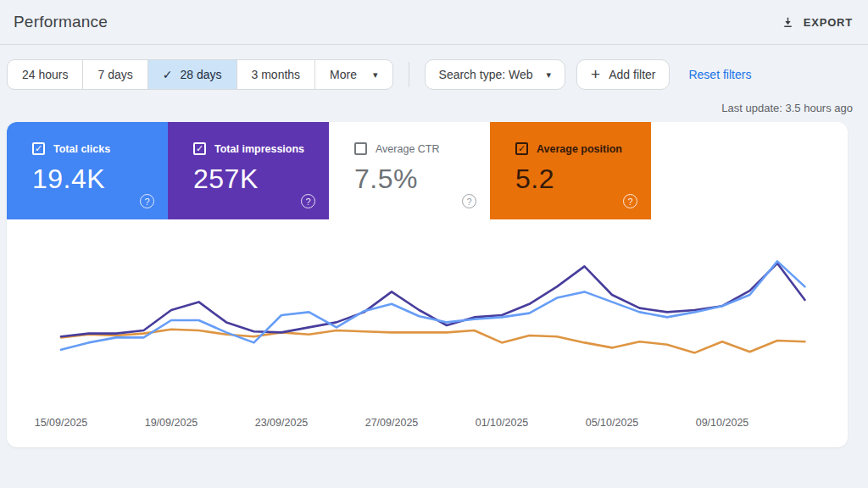  What do you see at coordinates (261, 180) in the screenshot?
I see `metric-value: 257K` at bounding box center [261, 180].